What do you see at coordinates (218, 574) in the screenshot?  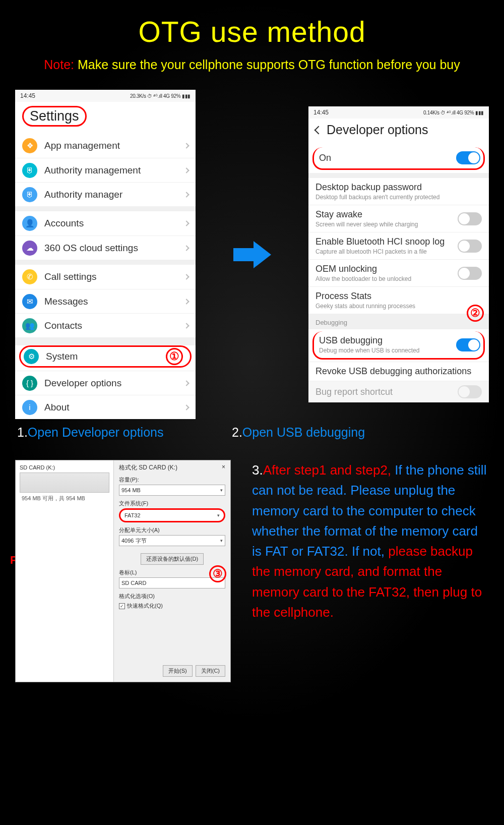 I see `step-3-badge: ③` at bounding box center [218, 574].